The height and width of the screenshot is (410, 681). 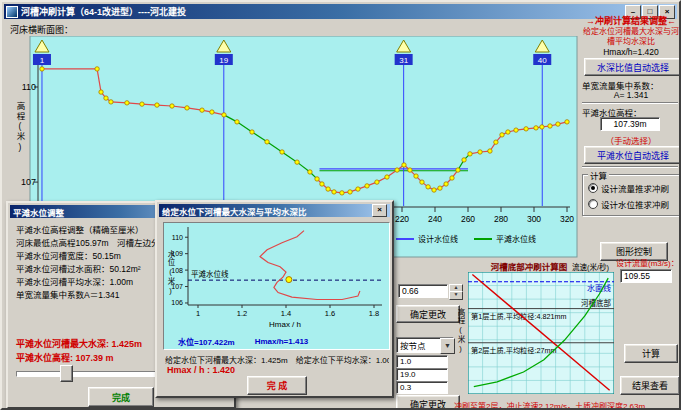 I want to click on svg-text: 106, so click(x=177, y=302).